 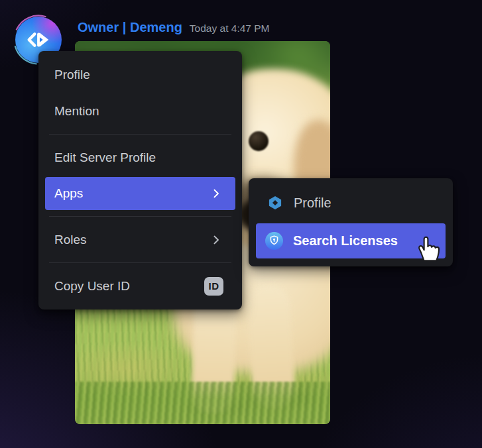 I want to click on menu-item-label: Copy User ID, so click(x=129, y=286).